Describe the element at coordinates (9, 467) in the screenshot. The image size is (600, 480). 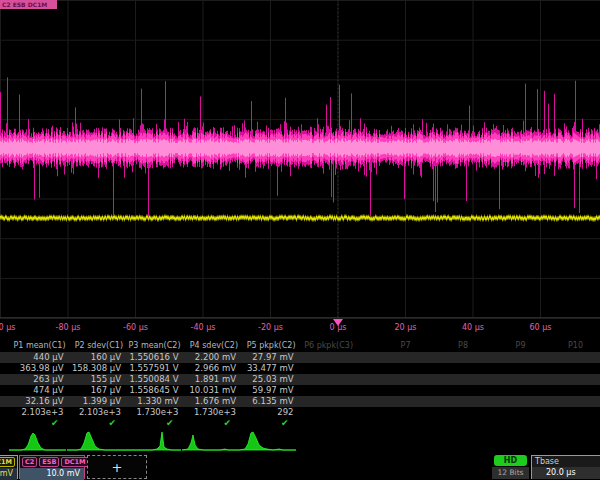
I see `channel-c1-descriptor: DC1M 10.0 mV` at that location.